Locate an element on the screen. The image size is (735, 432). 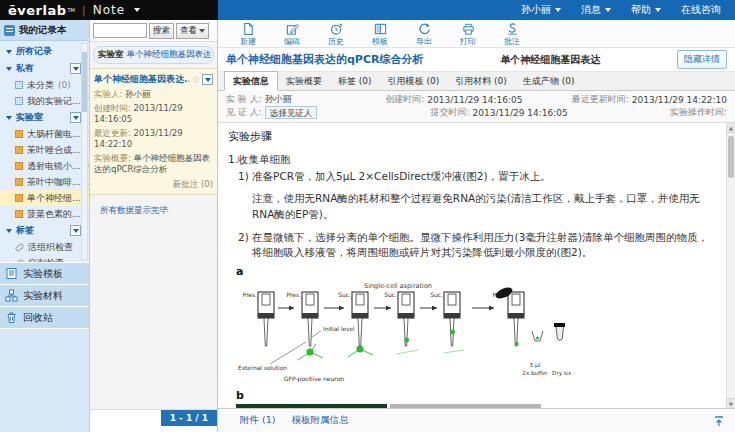
created-value: 2013/11/29 14:16:05 is located at coordinates (474, 100).